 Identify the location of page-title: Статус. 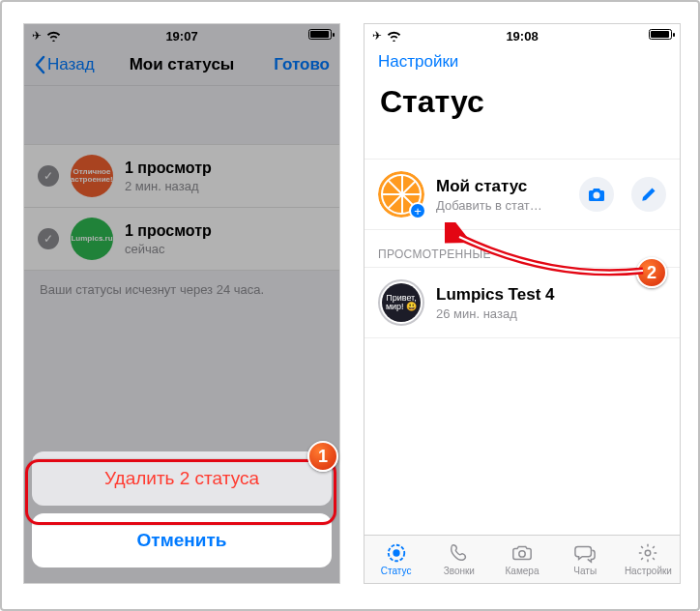
(522, 106).